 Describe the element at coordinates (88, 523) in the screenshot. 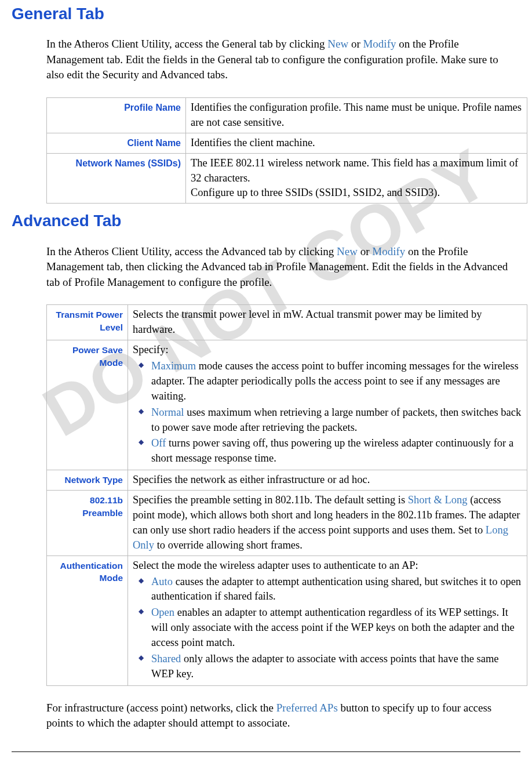

I see `preamble-label: 802.11b Preamble` at that location.